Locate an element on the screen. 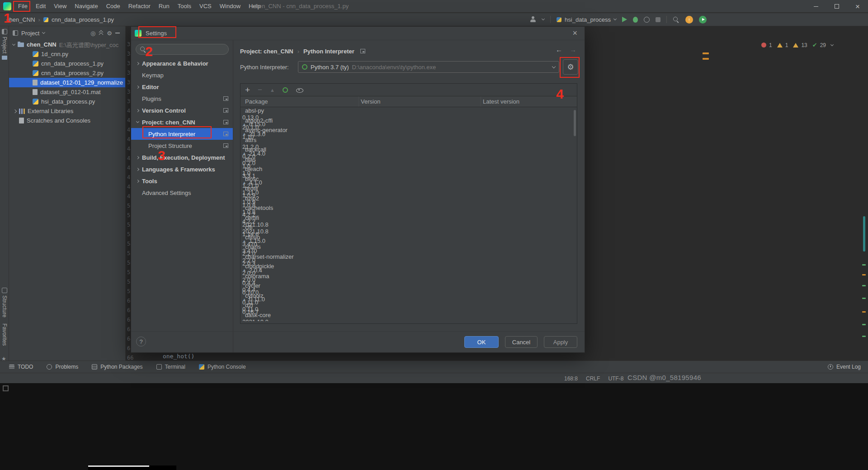 This screenshot has width=868, height=470. settings-tree-item-tools: Tools is located at coordinates (182, 181).